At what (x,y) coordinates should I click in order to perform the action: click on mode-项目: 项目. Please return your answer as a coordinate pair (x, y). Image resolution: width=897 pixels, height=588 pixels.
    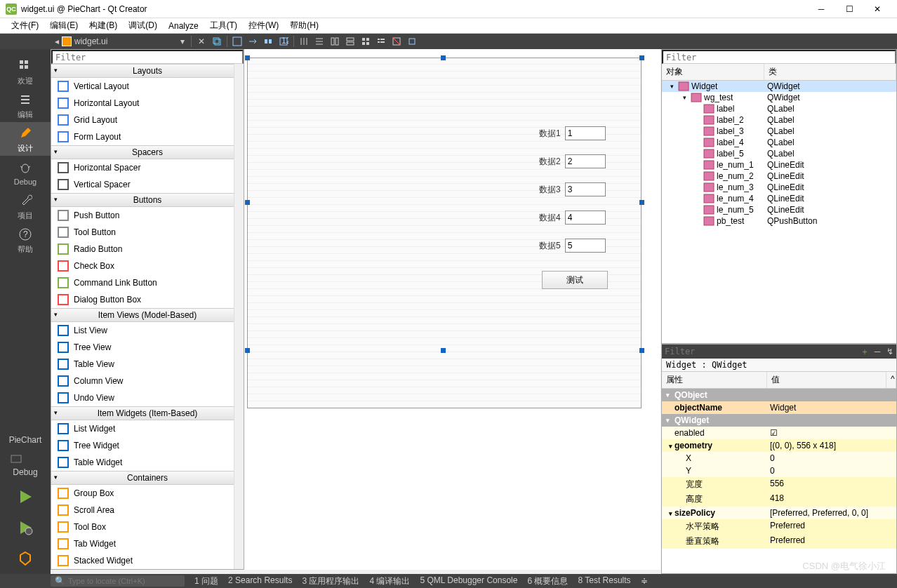
    Looking at the image, I should click on (25, 206).